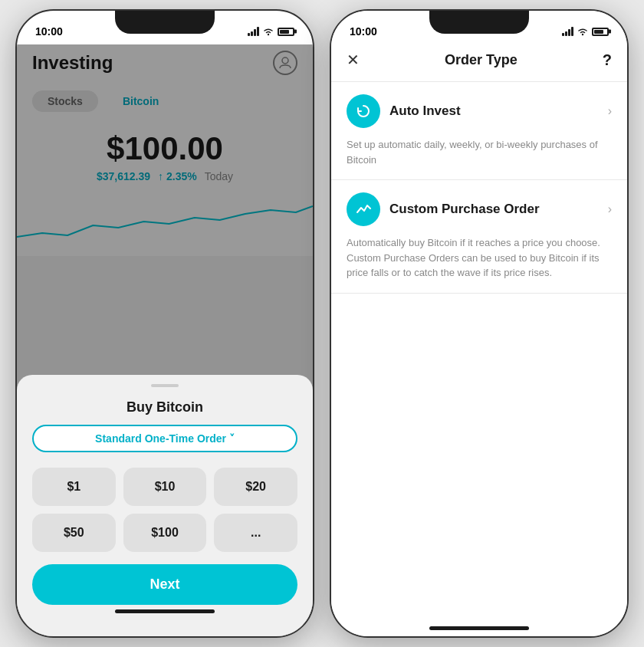  Describe the element at coordinates (479, 111) in the screenshot. I see `auto-invest-row: Auto Invest ›` at that location.